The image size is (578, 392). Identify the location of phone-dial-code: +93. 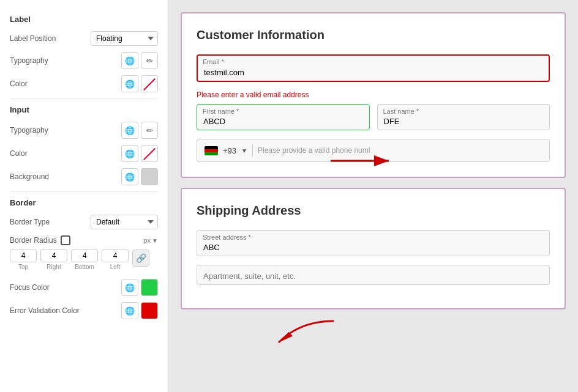
(230, 150).